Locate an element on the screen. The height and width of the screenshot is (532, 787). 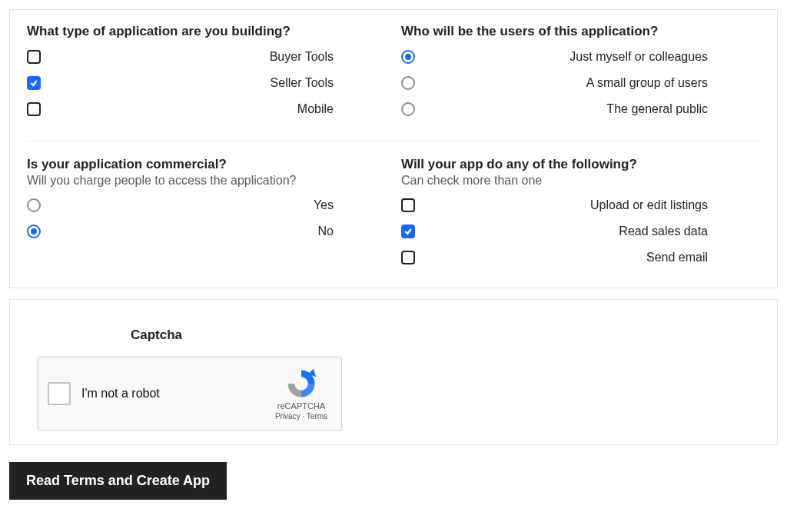
question-title: What type of application are you buildin… is located at coordinates (206, 32).